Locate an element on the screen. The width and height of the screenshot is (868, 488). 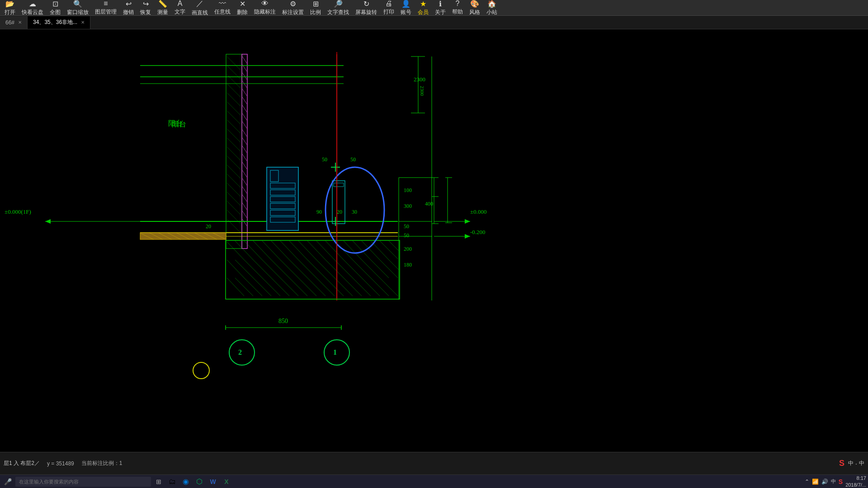
toolbar-freeline: 〰 任意线 is located at coordinates (222, 8).